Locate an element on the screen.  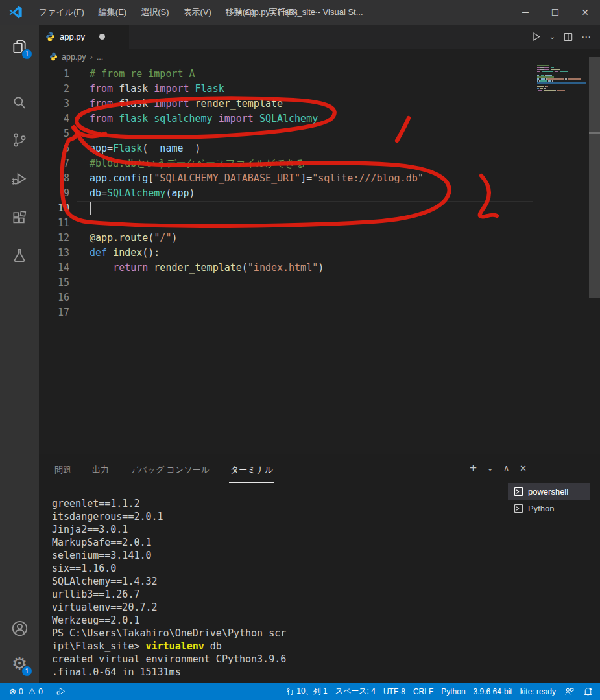
close-button: ✕ is located at coordinates (585, 12).